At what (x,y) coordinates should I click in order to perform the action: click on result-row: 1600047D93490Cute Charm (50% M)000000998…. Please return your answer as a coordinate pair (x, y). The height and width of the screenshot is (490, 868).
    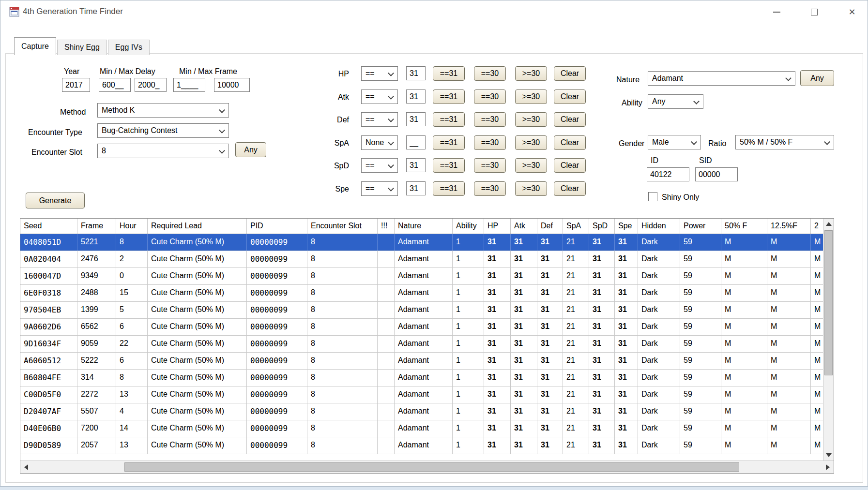
    Looking at the image, I should click on (422, 277).